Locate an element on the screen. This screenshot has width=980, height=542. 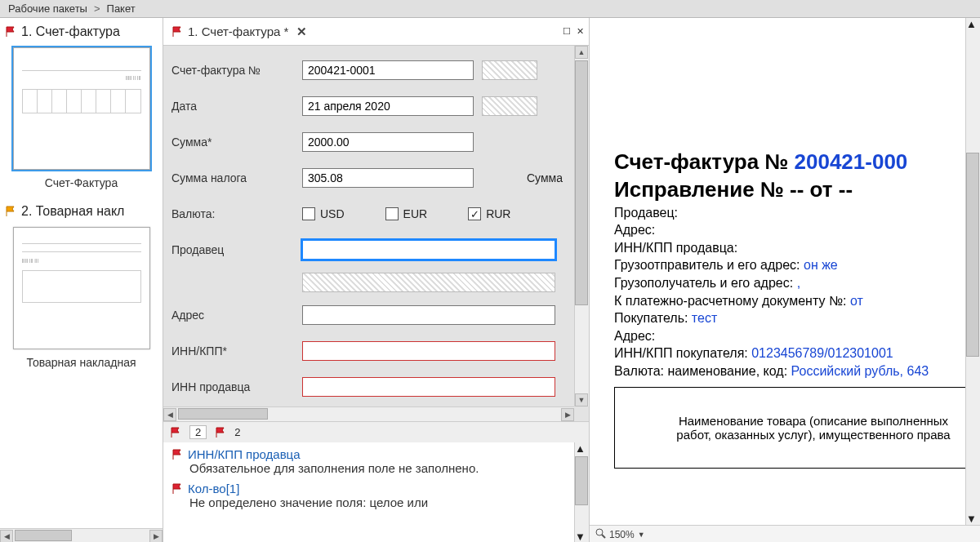
input-invoice-no is located at coordinates (388, 70).